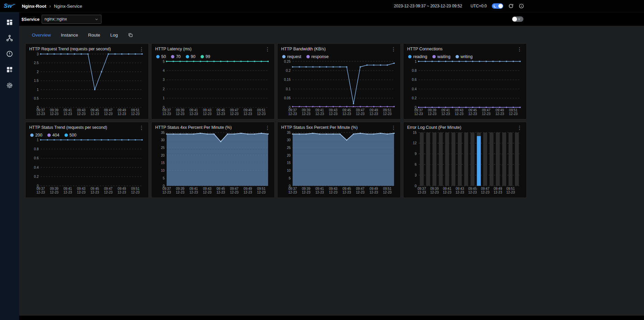 This screenshot has width=644, height=320. Describe the element at coordinates (289, 133) in the screenshot. I see `svg-text: 35` at that location.